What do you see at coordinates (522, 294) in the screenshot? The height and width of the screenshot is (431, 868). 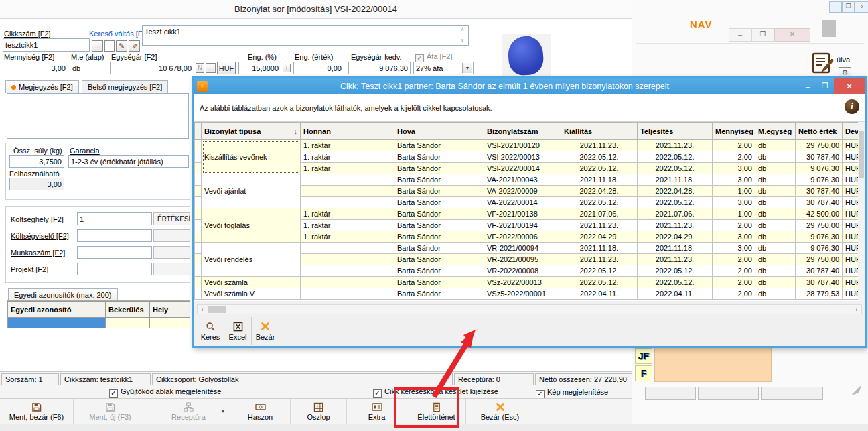 I see `doc-cell: VSz5-2022/00001` at bounding box center [522, 294].